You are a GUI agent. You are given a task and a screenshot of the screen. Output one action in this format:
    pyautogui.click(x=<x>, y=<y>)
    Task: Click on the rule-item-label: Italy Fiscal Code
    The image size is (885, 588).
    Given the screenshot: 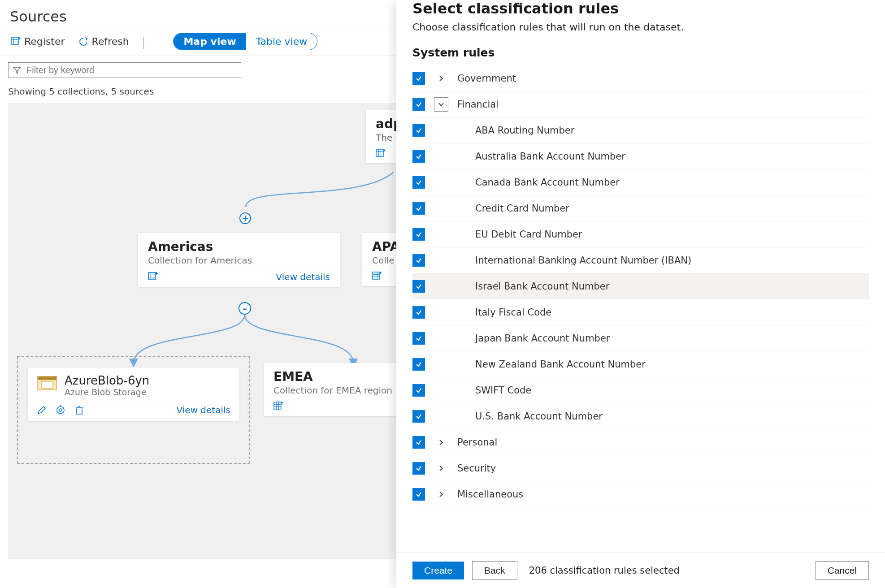 What is the action you would take?
    pyautogui.click(x=672, y=312)
    